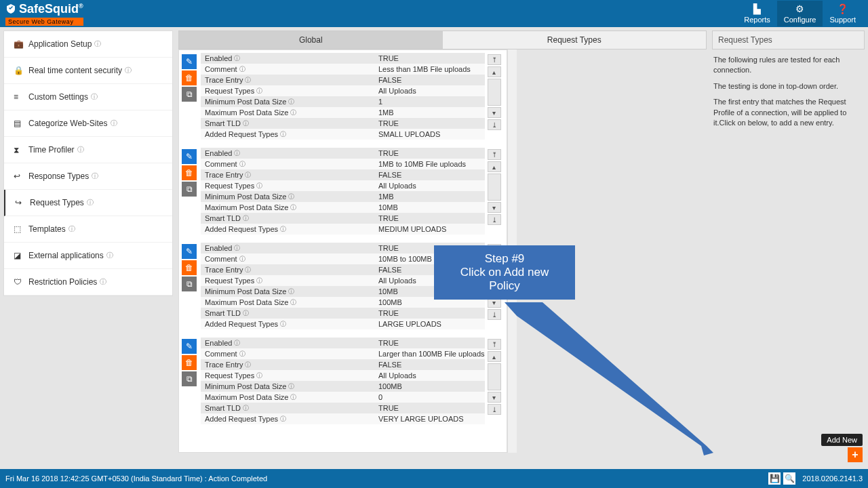  What do you see at coordinates (288, 408) in the screenshot?
I see `field-label: Smart TLD ⓘ` at bounding box center [288, 408].